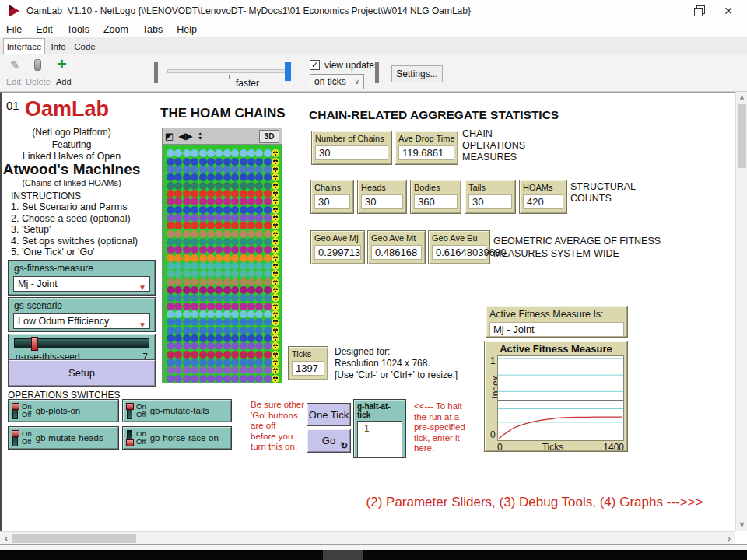 This screenshot has height=560, width=747. I want to click on scroll-down-icon: ˅, so click(742, 524).